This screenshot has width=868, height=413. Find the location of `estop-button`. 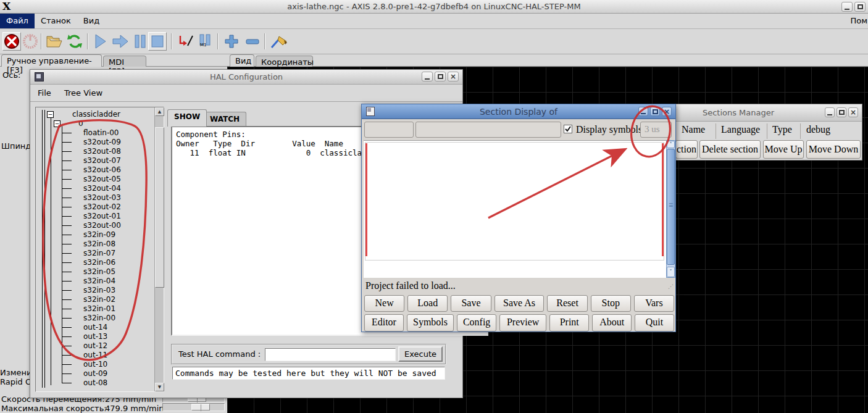

estop-button is located at coordinates (12, 41).